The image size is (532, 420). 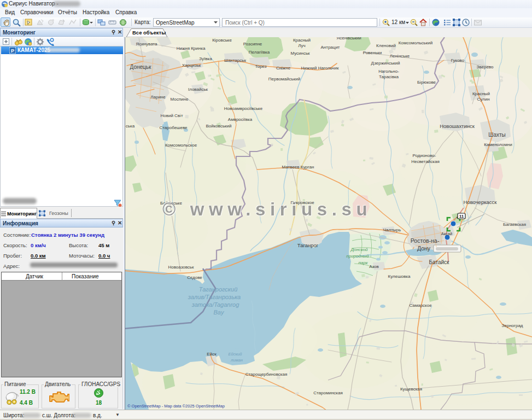 What do you see at coordinates (481, 202) in the screenshot?
I see `svg-text: Новочеркасск` at bounding box center [481, 202].